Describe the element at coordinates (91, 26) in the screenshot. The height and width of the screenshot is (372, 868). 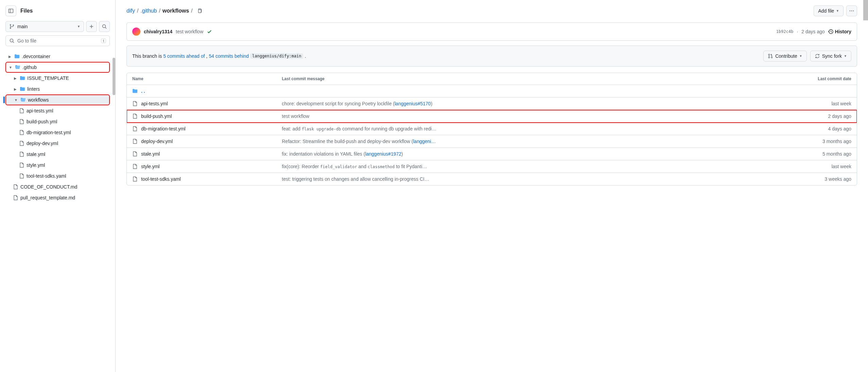
I see `add-file-button` at that location.